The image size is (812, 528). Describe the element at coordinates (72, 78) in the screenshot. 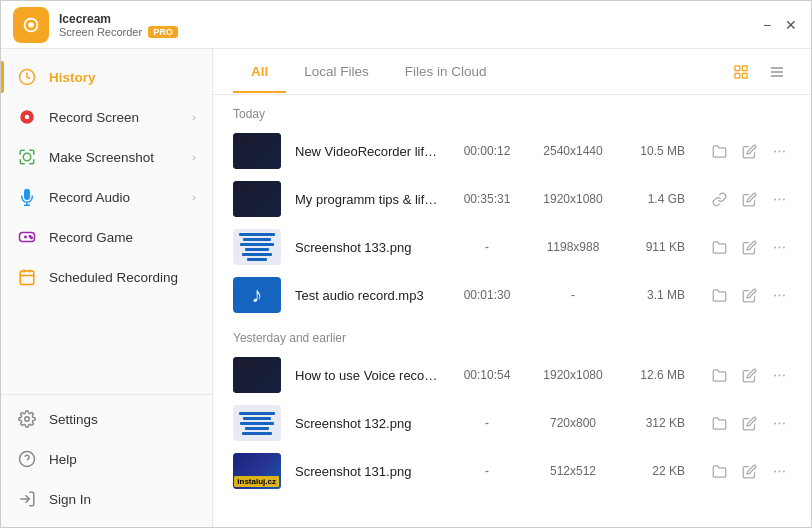

I see `sidebar-label-history: History` at that location.